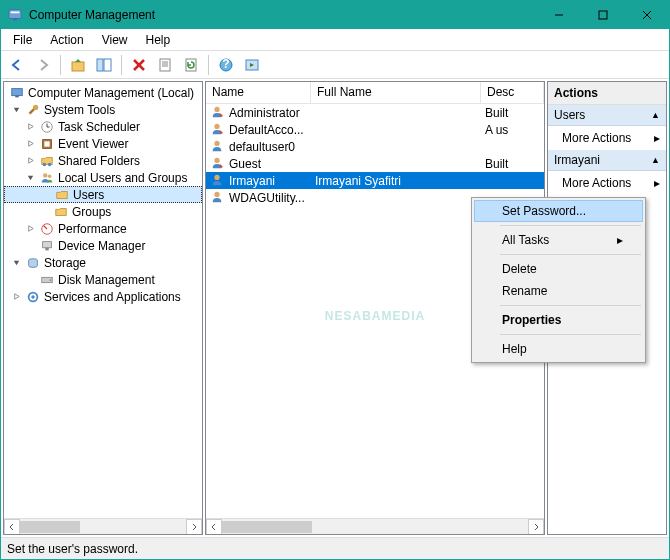  I want to click on up-button, so click(78, 65).